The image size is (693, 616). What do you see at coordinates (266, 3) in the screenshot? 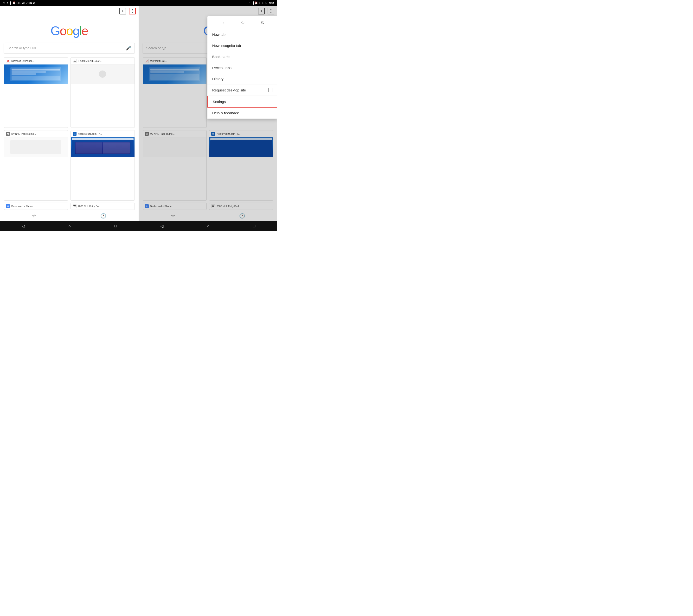
I see `battery-right: 37` at bounding box center [266, 3].